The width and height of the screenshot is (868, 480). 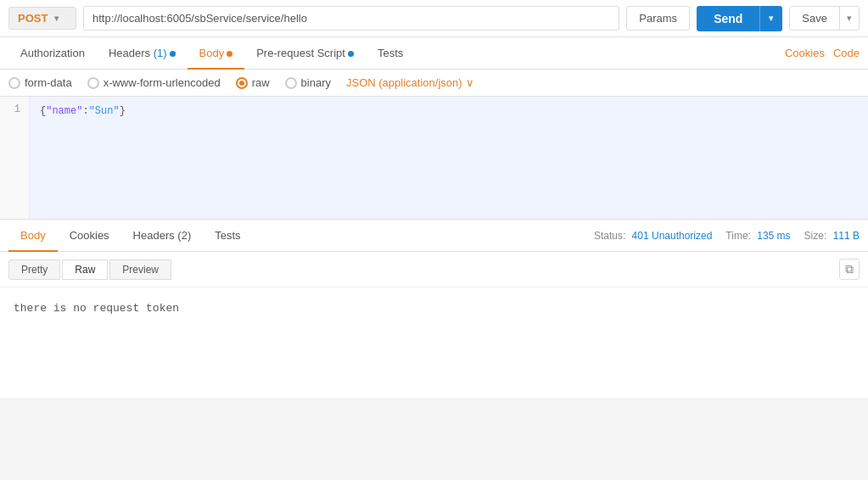 I want to click on size-label: Size: 111 B, so click(x=832, y=236).